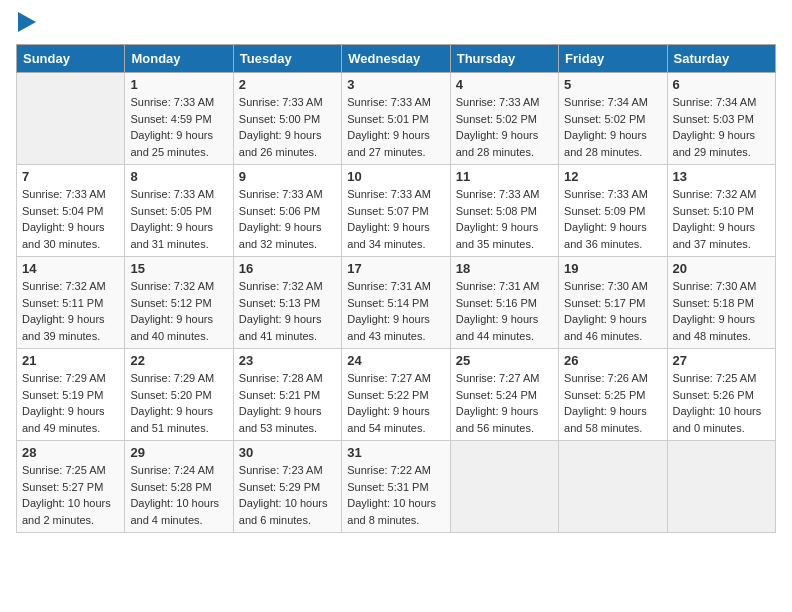 This screenshot has height=612, width=792. Describe the element at coordinates (612, 403) in the screenshot. I see `day-info: Sunrise: 7:26 AMSunset: 5:25 PMDaylight:…` at that location.